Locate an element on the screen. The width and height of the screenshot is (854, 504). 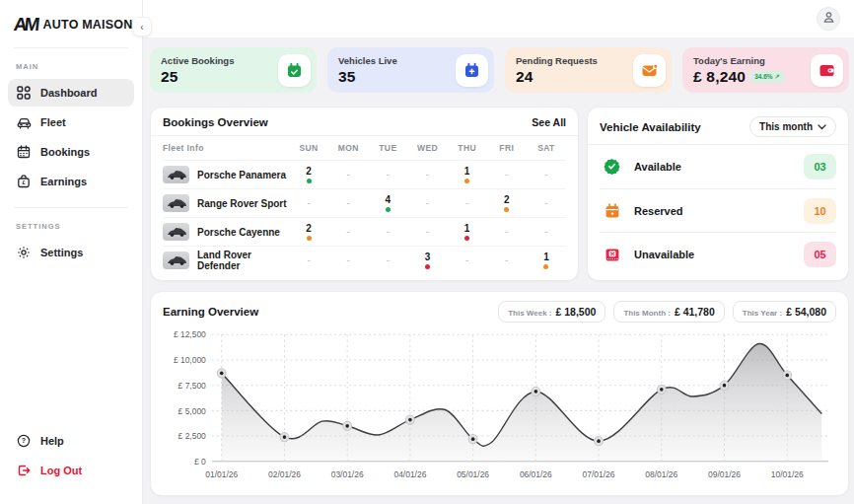
svg-text: 05/01/26 is located at coordinates (473, 473).